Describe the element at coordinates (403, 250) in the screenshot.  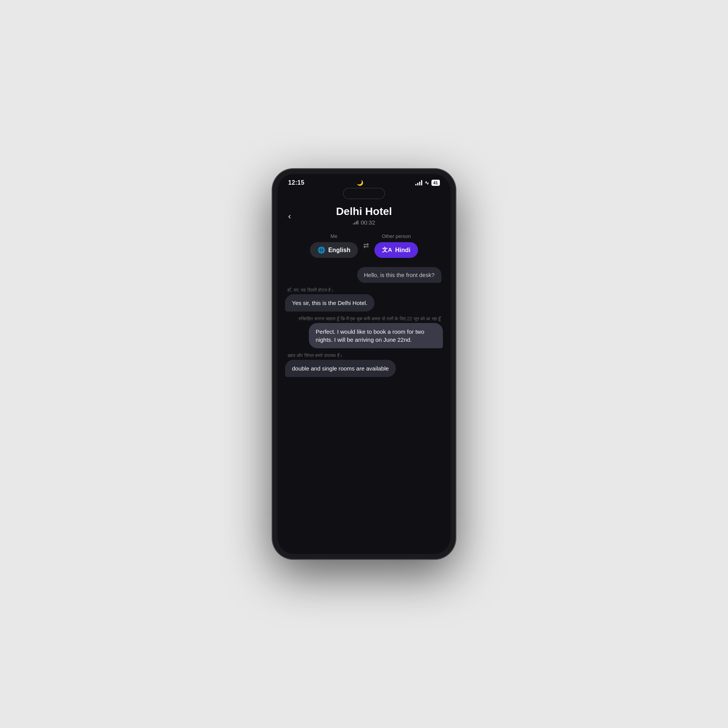
I see `hindi-label: Hindi` at that location.